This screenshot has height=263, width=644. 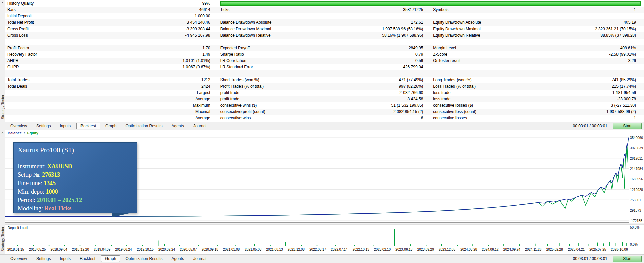 I want to click on stat-label: consecutive wins, so click(x=235, y=118).